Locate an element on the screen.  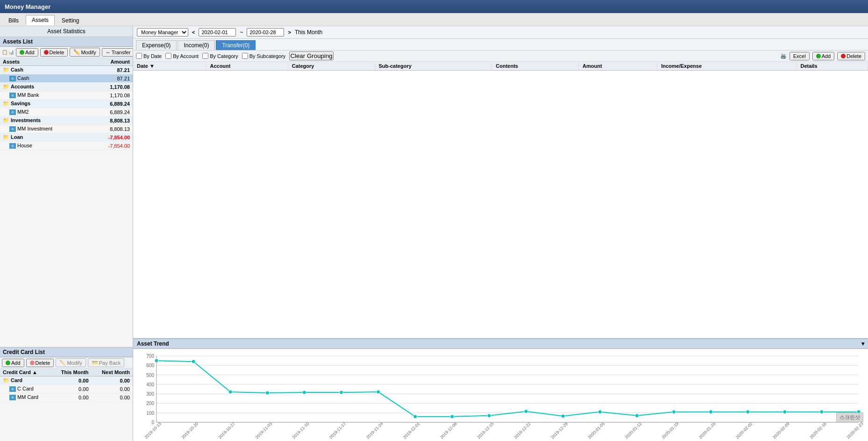
clear-grouping-button: Clear Grouping is located at coordinates (311, 56).